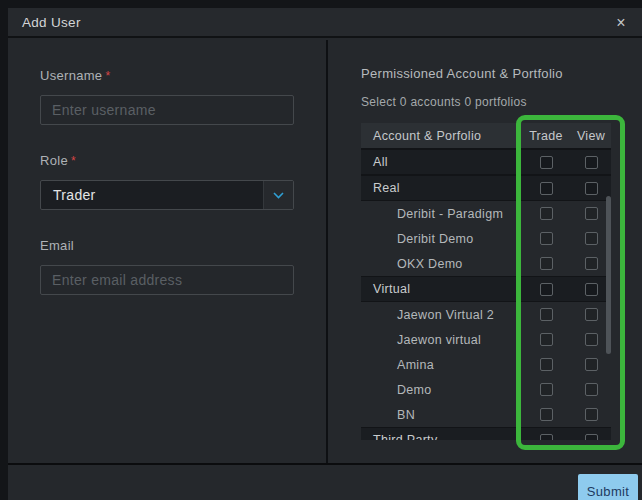  I want to click on account-name: All, so click(441, 162).